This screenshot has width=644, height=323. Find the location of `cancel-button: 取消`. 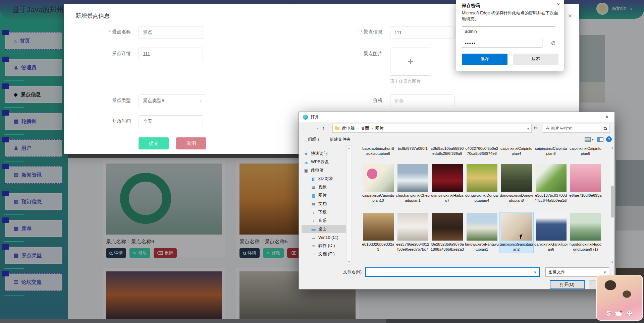

cancel-button: 取消 is located at coordinates (191, 143).